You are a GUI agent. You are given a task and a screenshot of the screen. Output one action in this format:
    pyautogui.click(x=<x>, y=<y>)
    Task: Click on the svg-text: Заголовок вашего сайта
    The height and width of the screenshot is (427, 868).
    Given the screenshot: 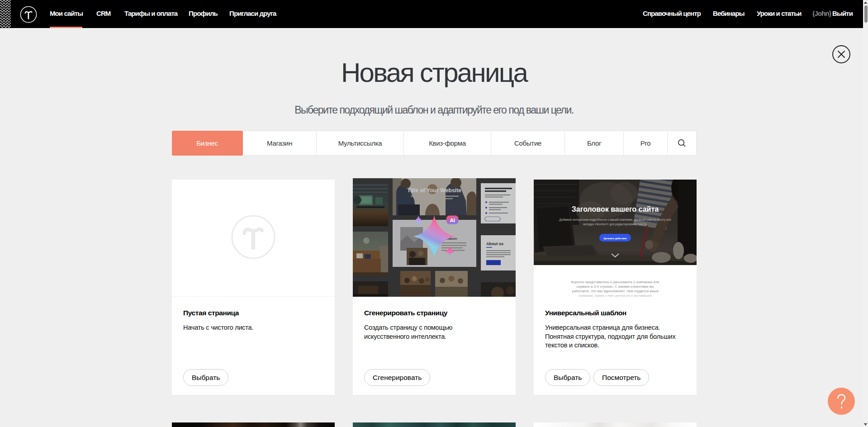 What is the action you would take?
    pyautogui.click(x=615, y=209)
    